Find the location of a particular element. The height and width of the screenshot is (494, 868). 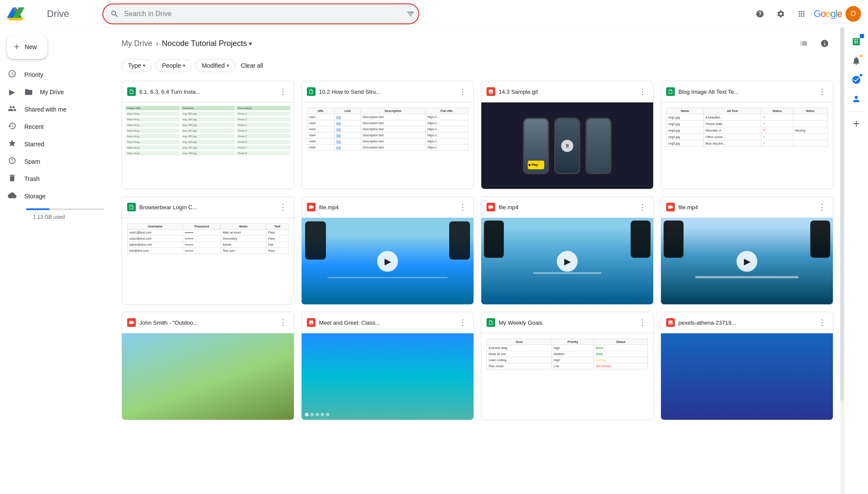

tasks-icon is located at coordinates (856, 80).